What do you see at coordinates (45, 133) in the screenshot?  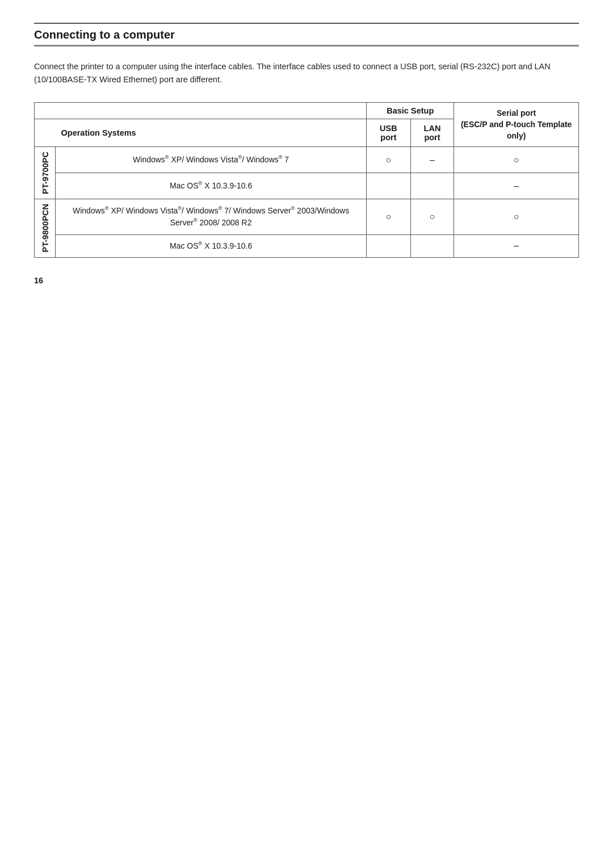 I see `header-empty-sub` at bounding box center [45, 133].